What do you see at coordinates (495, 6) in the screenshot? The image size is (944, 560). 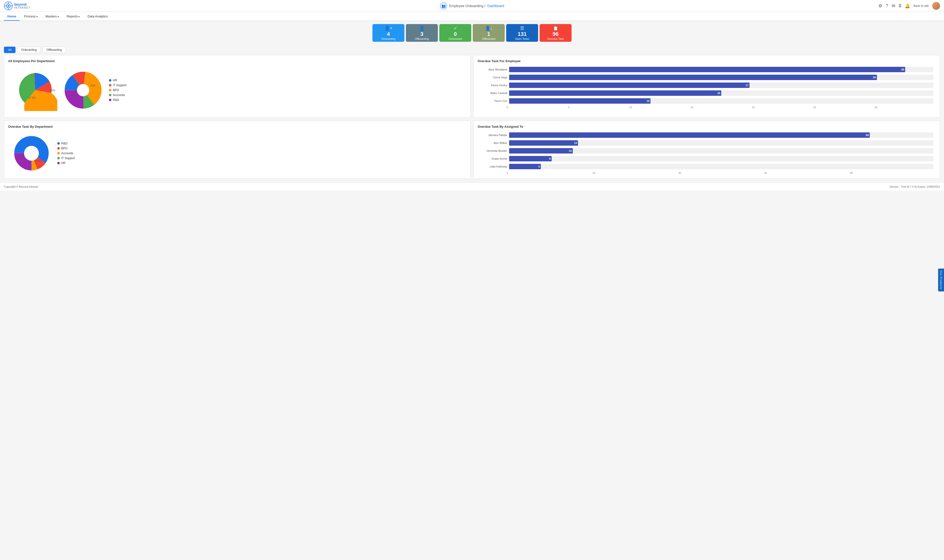 I see `breadcrumb-link: Dashboard` at bounding box center [495, 6].